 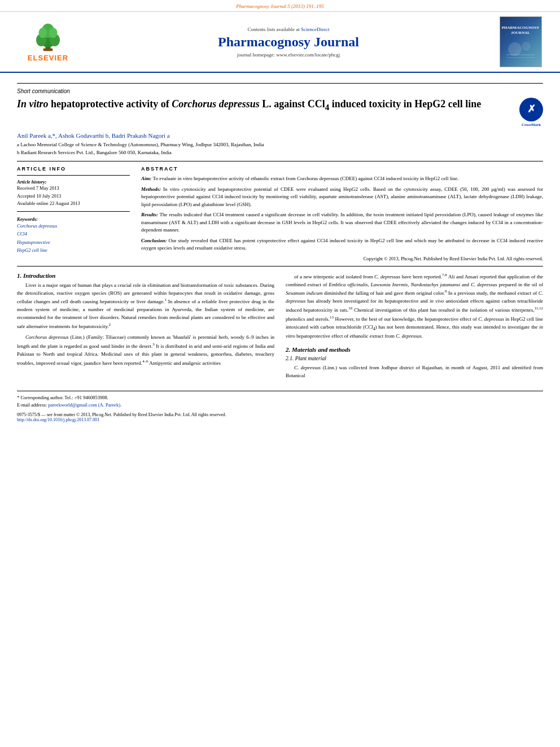 What do you see at coordinates (73, 213) in the screenshot?
I see `article-info-column: ARTICLE INFO Article history: Received 7…` at bounding box center [73, 213].